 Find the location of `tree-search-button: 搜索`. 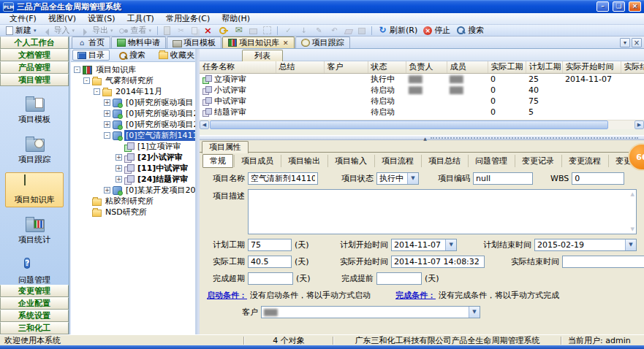

tree-search-button: 搜索 is located at coordinates (132, 55).